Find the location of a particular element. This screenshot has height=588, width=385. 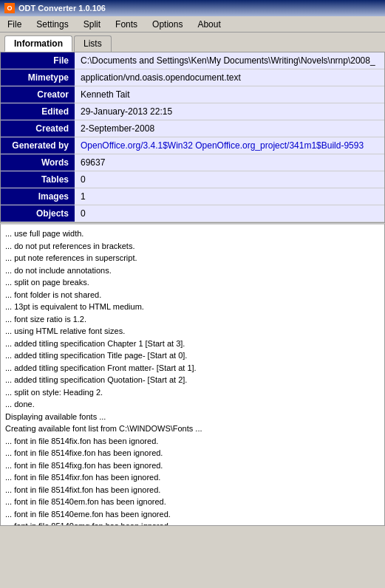

log-line-12: ... added titling specification Quotatio… is located at coordinates (192, 380).